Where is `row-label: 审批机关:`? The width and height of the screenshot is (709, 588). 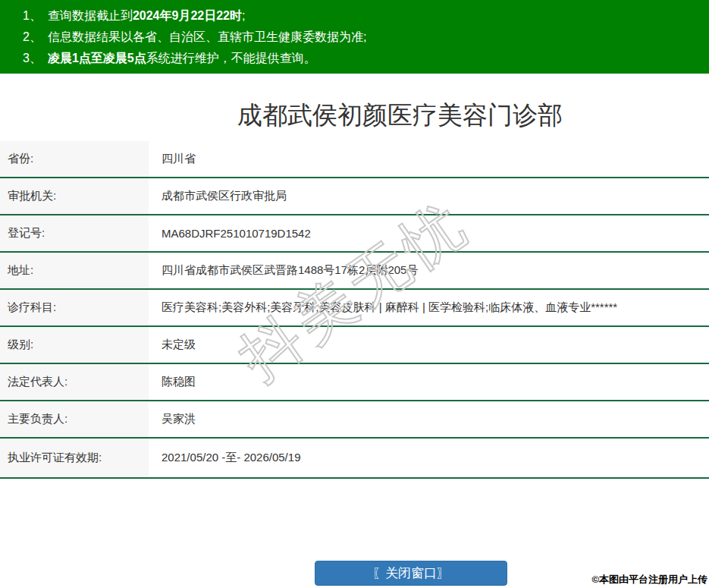 row-label: 审批机关: is located at coordinates (74, 196).